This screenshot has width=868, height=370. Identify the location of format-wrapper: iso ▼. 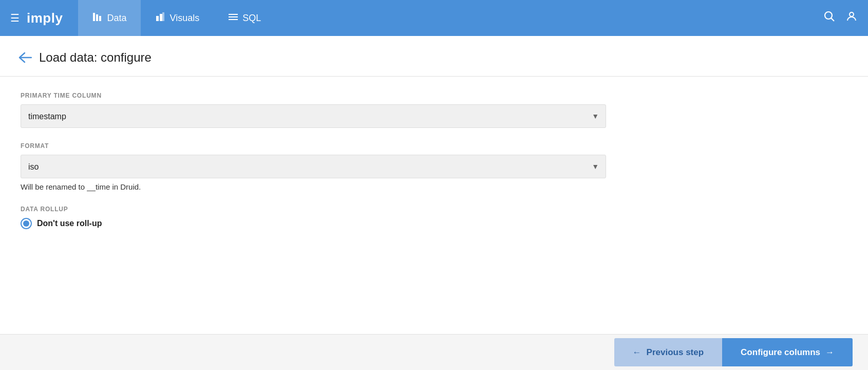
(313, 166).